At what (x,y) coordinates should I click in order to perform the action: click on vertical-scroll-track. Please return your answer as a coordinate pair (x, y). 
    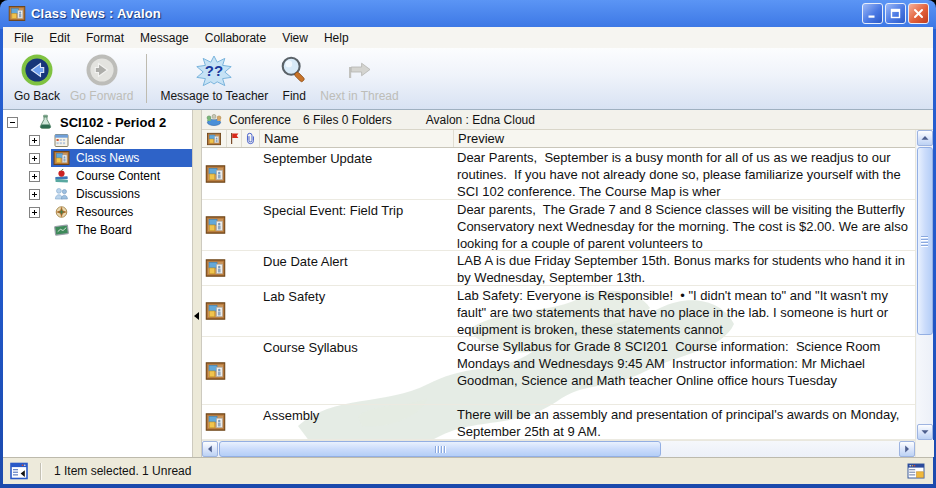
    Looking at the image, I should click on (925, 285).